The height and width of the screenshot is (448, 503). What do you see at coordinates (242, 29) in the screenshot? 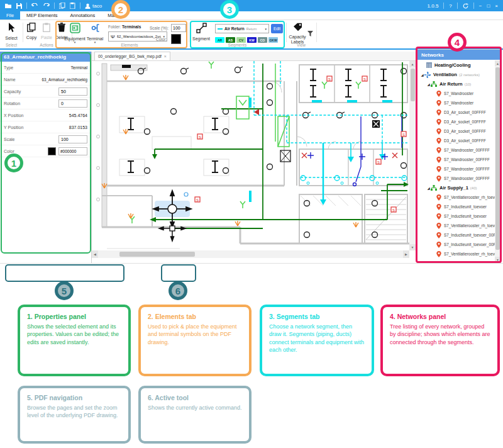
I see `network-dropdown: Air Return Return ▾` at bounding box center [242, 29].